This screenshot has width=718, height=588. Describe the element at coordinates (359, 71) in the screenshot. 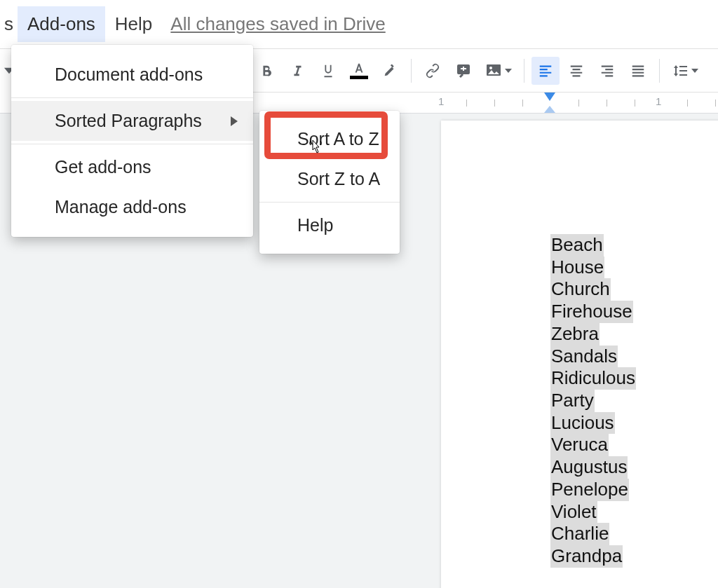

I see `text-color-button` at that location.